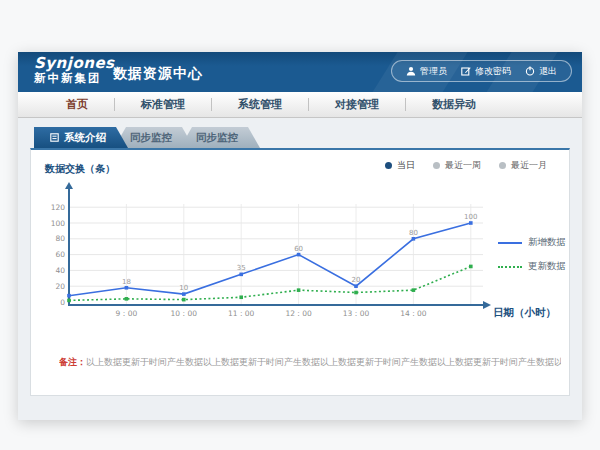  I want to click on time-range-radios: 当日 最近一周 最近一月, so click(466, 166).